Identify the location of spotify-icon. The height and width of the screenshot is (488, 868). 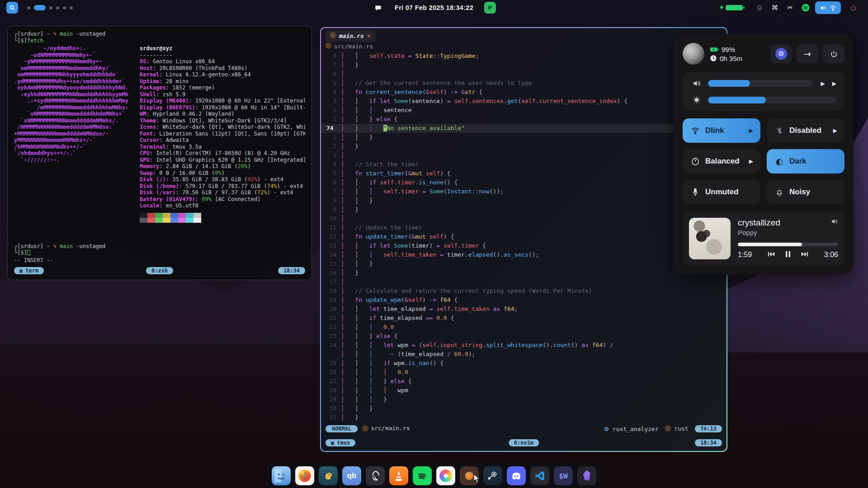
(806, 8).